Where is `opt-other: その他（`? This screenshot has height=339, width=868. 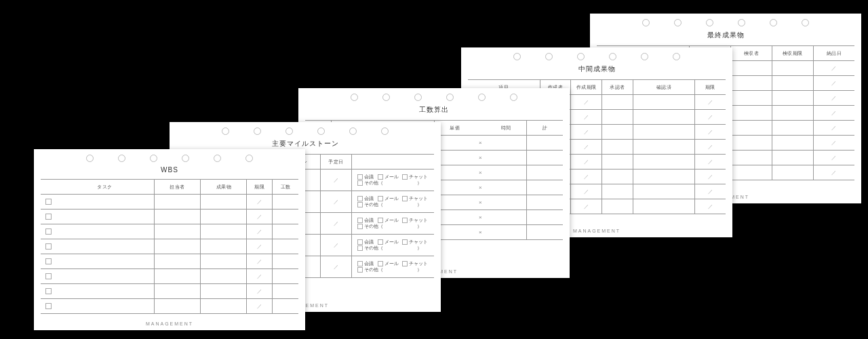 opt-other: その他（ is located at coordinates (374, 205).